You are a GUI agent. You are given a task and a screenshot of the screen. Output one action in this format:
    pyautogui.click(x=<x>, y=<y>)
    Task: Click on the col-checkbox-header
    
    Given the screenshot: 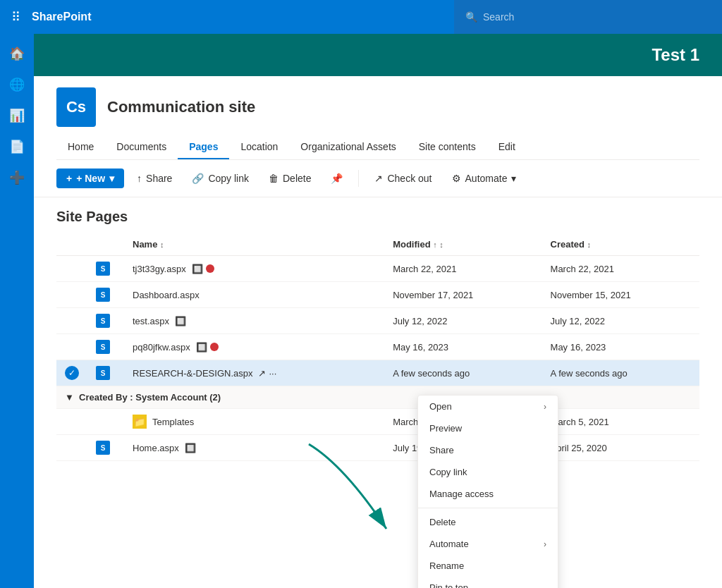 What is the action you would take?
    pyautogui.click(x=72, y=245)
    